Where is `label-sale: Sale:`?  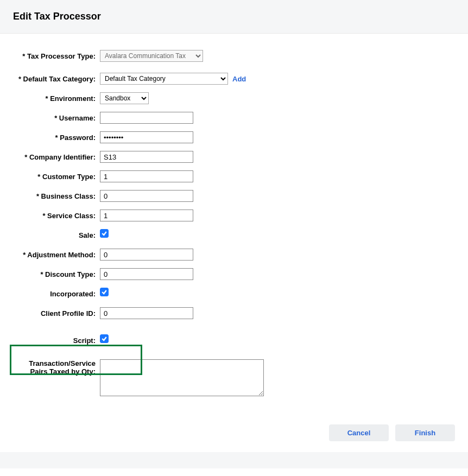
label-sale: Sale: is located at coordinates (56, 234).